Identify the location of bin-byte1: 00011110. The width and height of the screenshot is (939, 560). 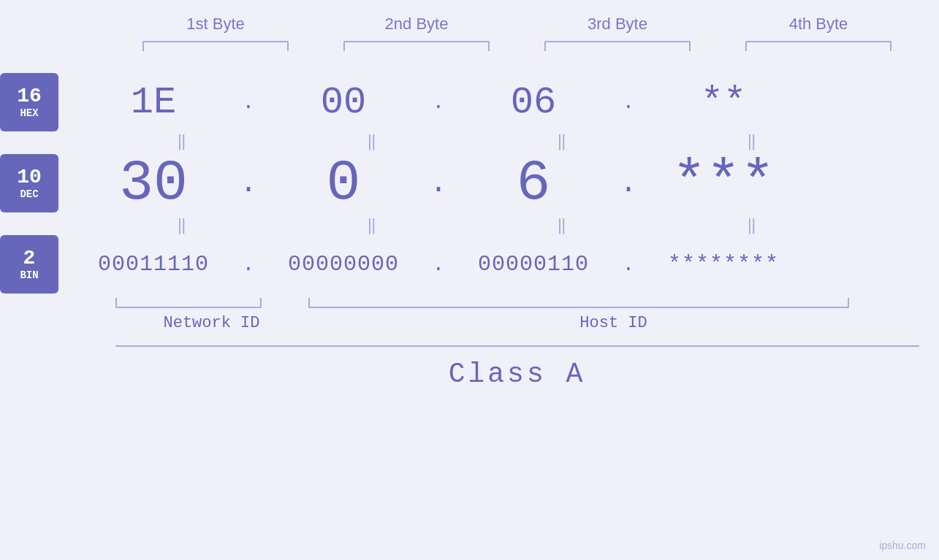
(153, 264).